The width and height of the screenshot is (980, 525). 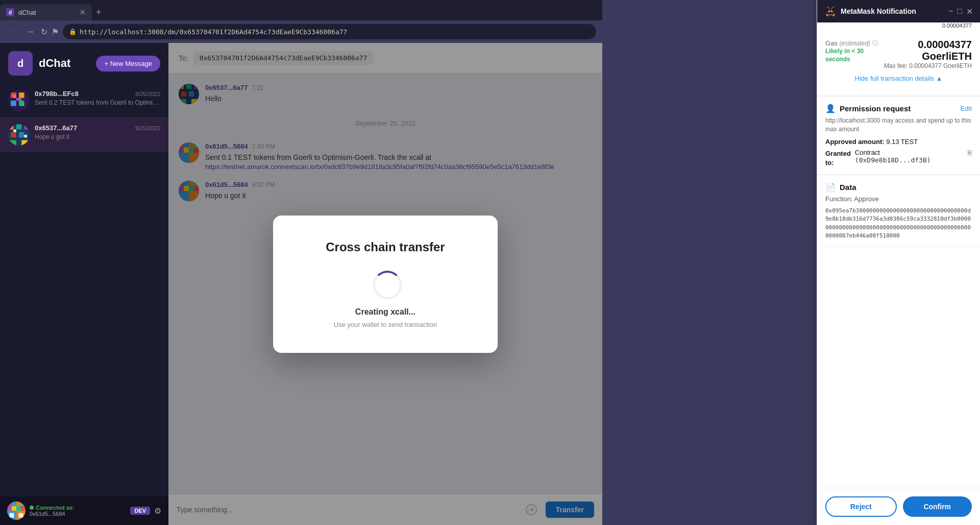 What do you see at coordinates (861, 507) in the screenshot?
I see `reject-button: Reject` at bounding box center [861, 507].